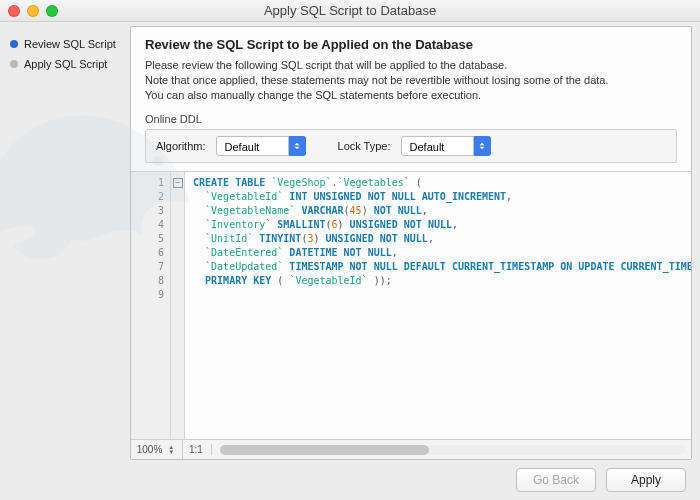  Describe the element at coordinates (178, 306) in the screenshot. I see `fold-column: −` at that location.